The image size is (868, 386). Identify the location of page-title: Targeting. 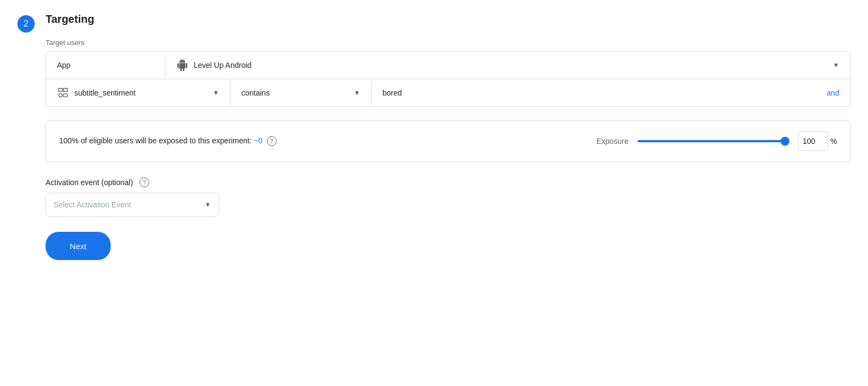
(448, 20).